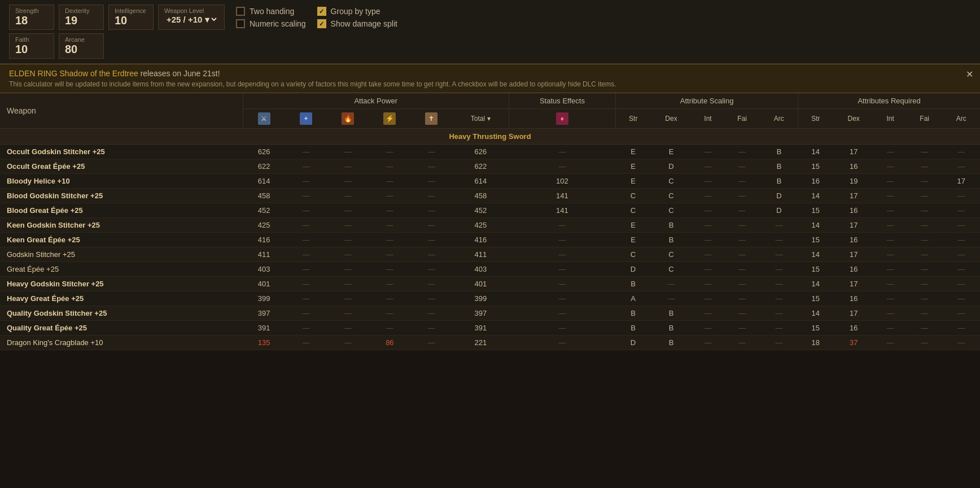 The width and height of the screenshot is (980, 488). What do you see at coordinates (961, 119) in the screenshot?
I see `req-arc-header: Arc` at bounding box center [961, 119].